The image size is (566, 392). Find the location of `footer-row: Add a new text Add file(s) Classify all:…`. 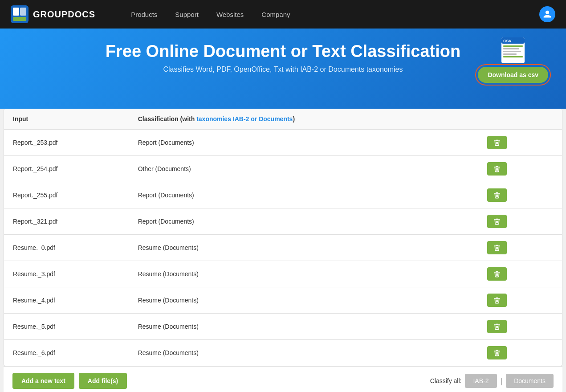

footer-row: Add a new text Add file(s) Classify all:… is located at coordinates (283, 379).